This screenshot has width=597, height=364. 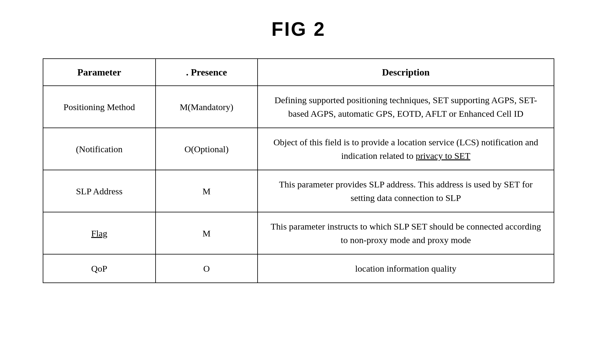 I want to click on figure-title: FIG 2, so click(x=298, y=29).